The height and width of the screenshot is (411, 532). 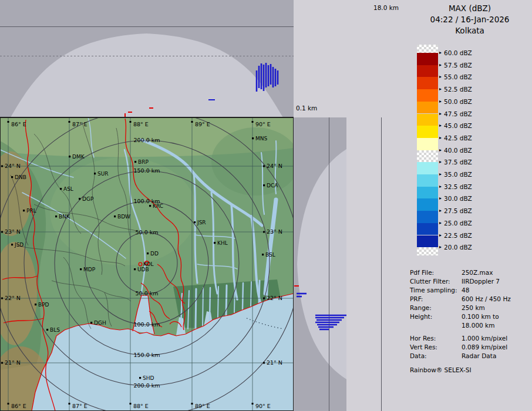 What do you see at coordinates (471, 272) in the screenshot?
I see `info-row: Pdf File:250Z.max` at bounding box center [471, 272].